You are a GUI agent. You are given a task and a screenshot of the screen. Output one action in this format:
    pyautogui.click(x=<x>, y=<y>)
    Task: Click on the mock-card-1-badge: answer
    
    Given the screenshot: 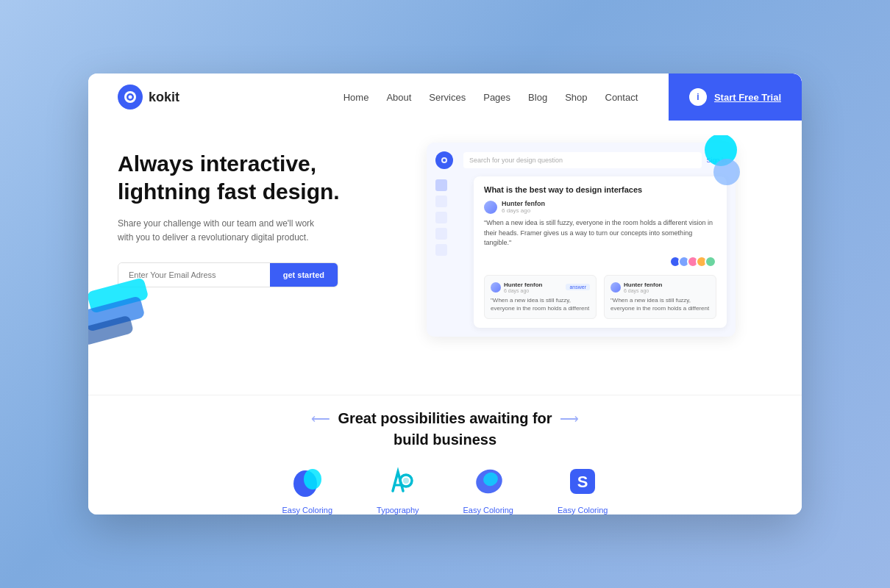 What is the action you would take?
    pyautogui.click(x=578, y=287)
    